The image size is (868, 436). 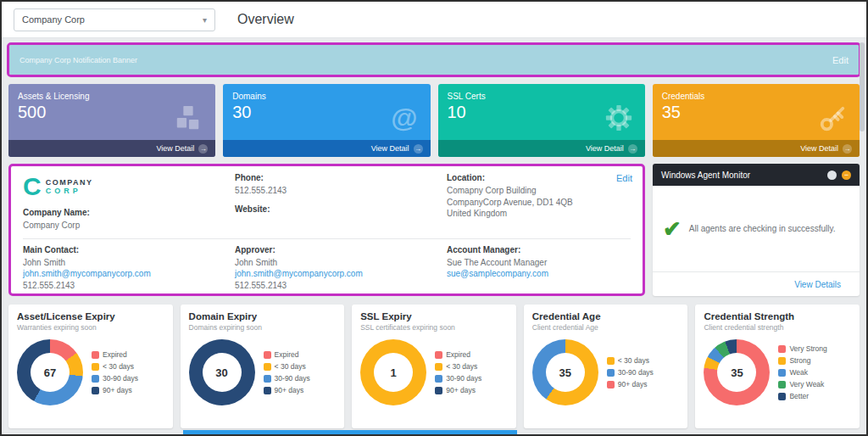 What do you see at coordinates (91, 327) in the screenshot?
I see `chart-subtitle: Warranties expiring soon` at bounding box center [91, 327].